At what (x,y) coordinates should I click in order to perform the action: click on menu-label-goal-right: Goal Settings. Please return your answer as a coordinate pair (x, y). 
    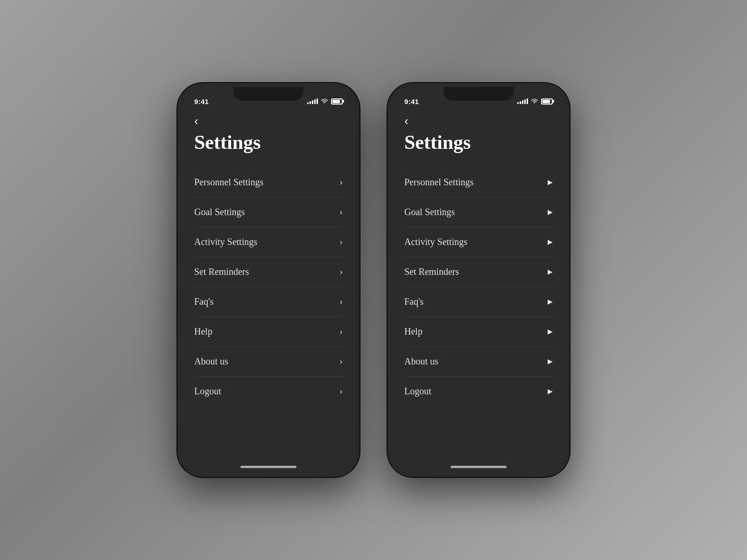
    Looking at the image, I should click on (430, 212).